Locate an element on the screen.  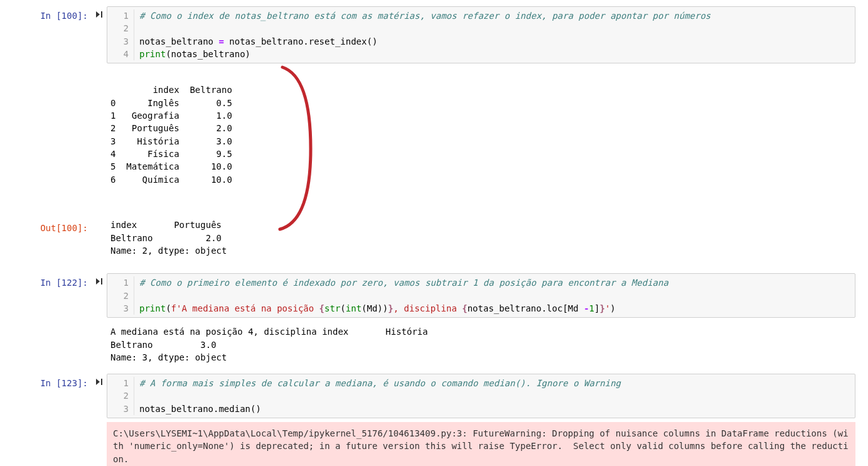
output-row: A mediana está na posição 4, disciplina … is located at coordinates (434, 344).